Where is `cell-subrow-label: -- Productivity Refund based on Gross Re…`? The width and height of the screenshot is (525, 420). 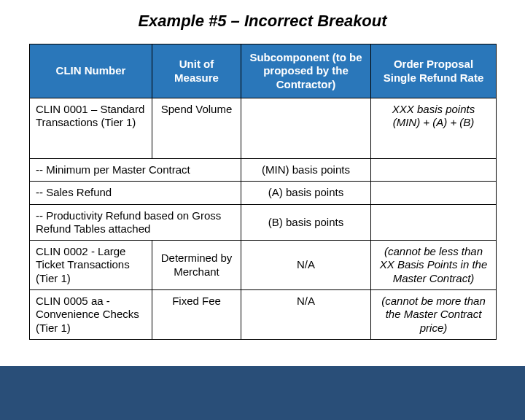
cell-subrow-label: -- Productivity Refund based on Gross Re… is located at coordinates (136, 222).